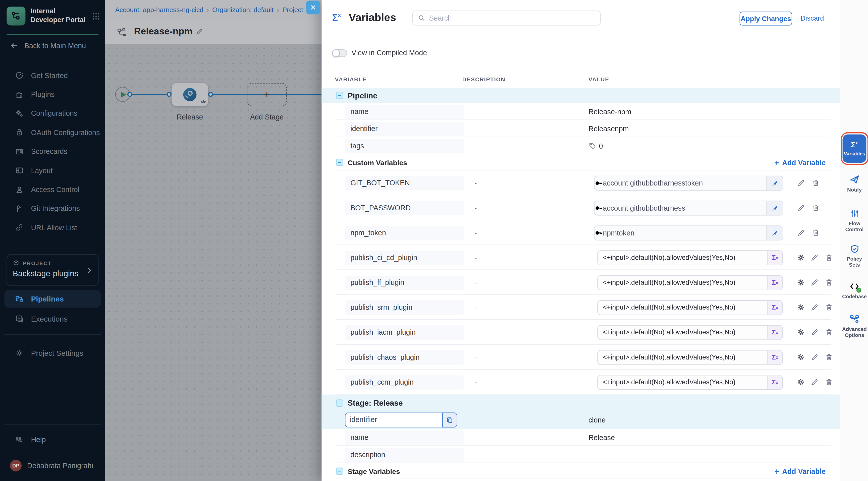  Describe the element at coordinates (766, 18) in the screenshot. I see `apply-changes-button: Apply Changes` at that location.